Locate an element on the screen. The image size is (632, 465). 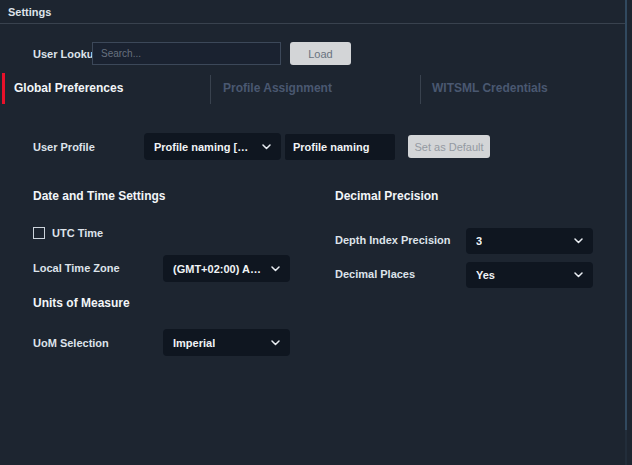
local-time-zone-select: (GMT+02:00) Amman is located at coordinates (226, 268).